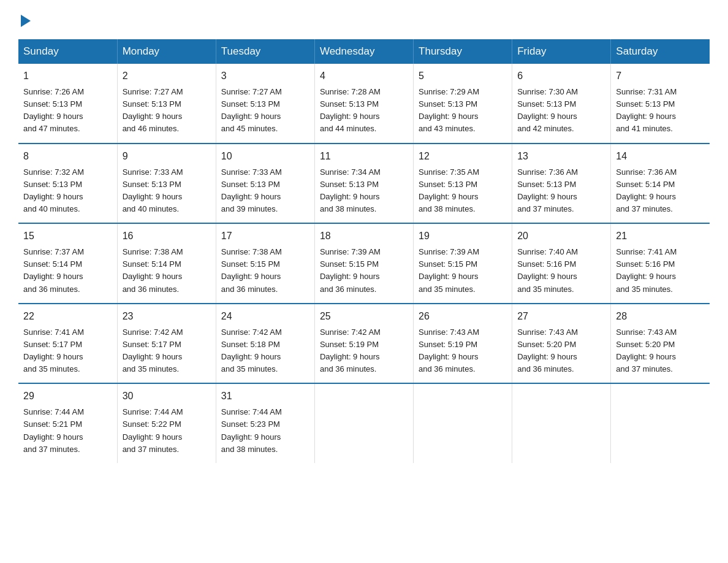  What do you see at coordinates (364, 264) in the screenshot?
I see `calendar-cell: 18Sunrise: 7:39 AMSunset: 5:15 PMDayligh…` at bounding box center [364, 264].